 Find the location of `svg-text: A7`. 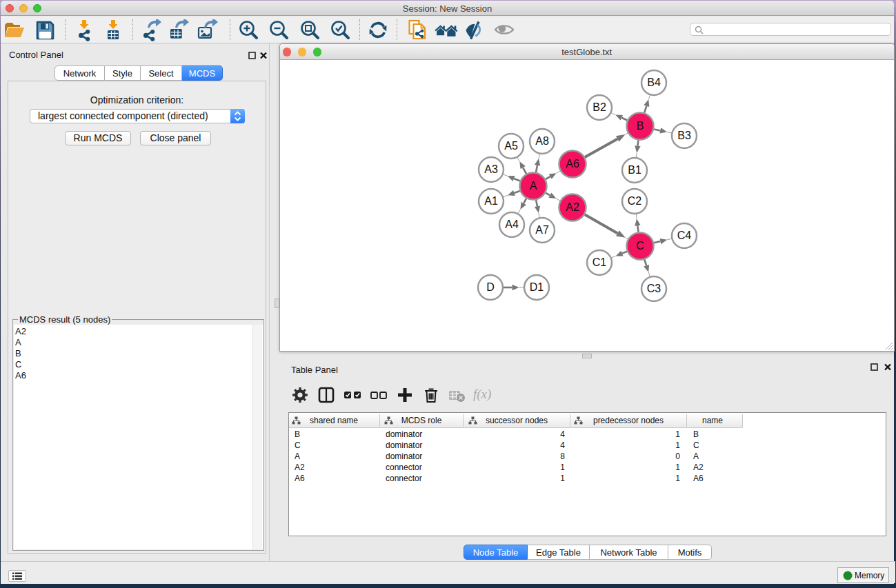

svg-text: A7 is located at coordinates (542, 230).